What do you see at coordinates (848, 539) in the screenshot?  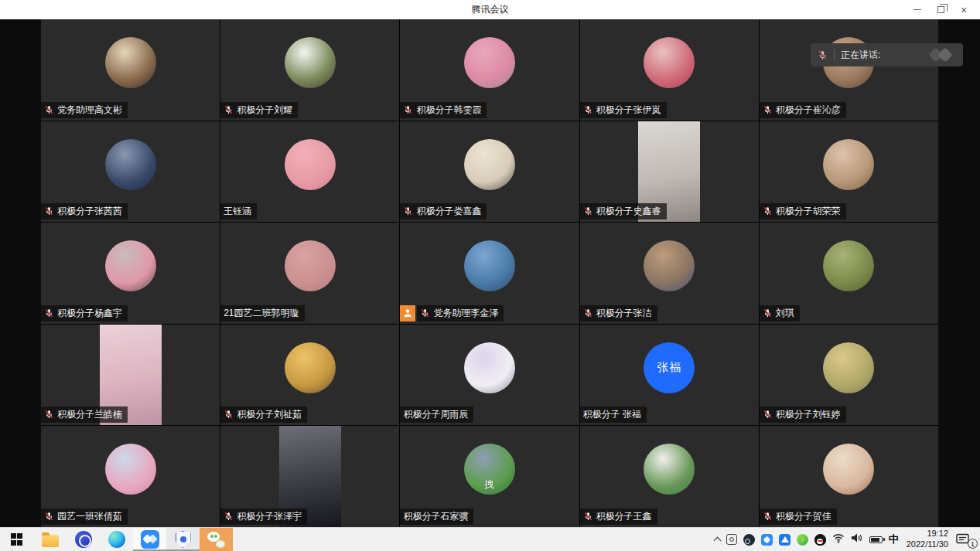 I see `system-tray: ♪ 中 19:12 2022/1` at bounding box center [848, 539].